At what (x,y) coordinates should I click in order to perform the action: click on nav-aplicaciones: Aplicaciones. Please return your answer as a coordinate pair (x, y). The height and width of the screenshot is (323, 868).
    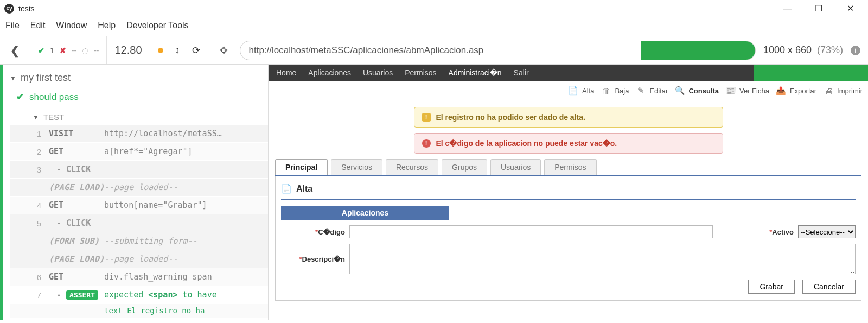
    Looking at the image, I should click on (330, 73).